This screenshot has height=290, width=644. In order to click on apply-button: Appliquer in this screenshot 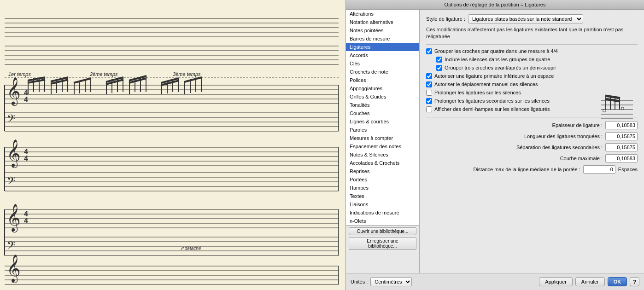, I will do `click(556, 282)`.